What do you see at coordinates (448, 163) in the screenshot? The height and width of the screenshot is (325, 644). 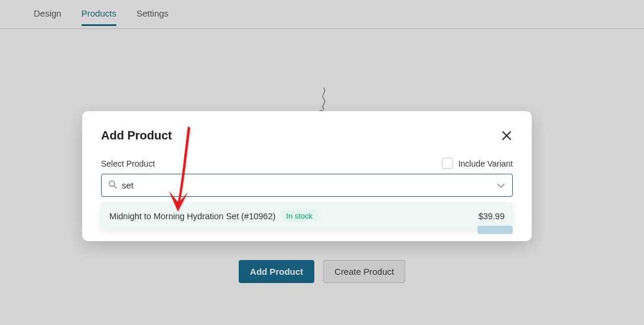 I see `include-variant-checkbox` at bounding box center [448, 163].